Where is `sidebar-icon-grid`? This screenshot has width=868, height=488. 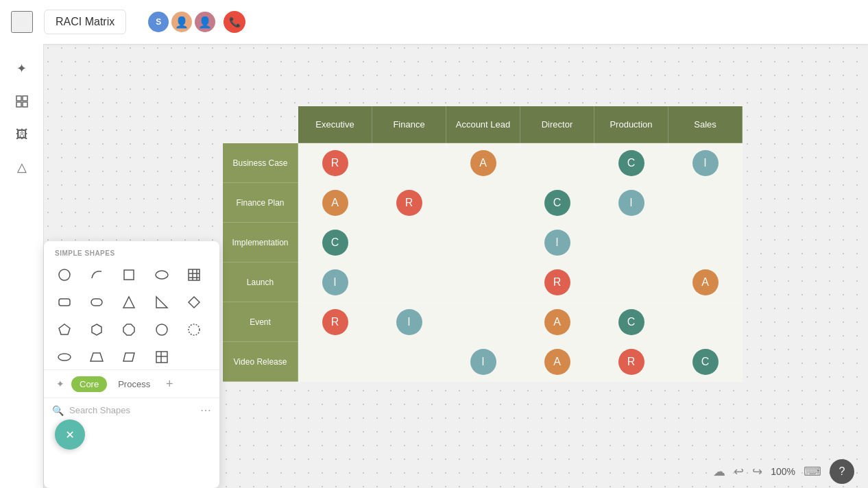 sidebar-icon-grid is located at coordinates (22, 101).